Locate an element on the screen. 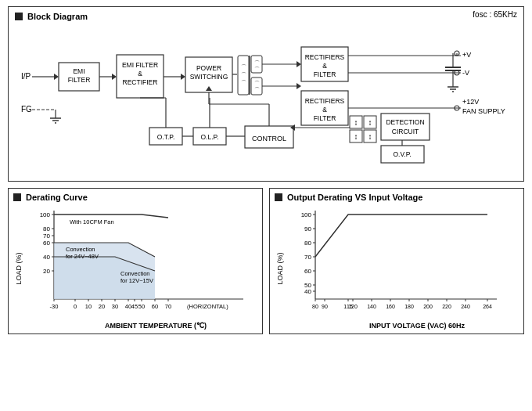  svg-text: 140 is located at coordinates (372, 307).